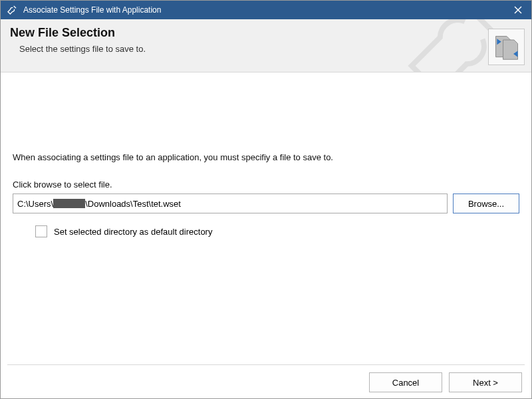  What do you see at coordinates (264, 10) in the screenshot?
I see `window-title: Associate Settings File with Application` at bounding box center [264, 10].